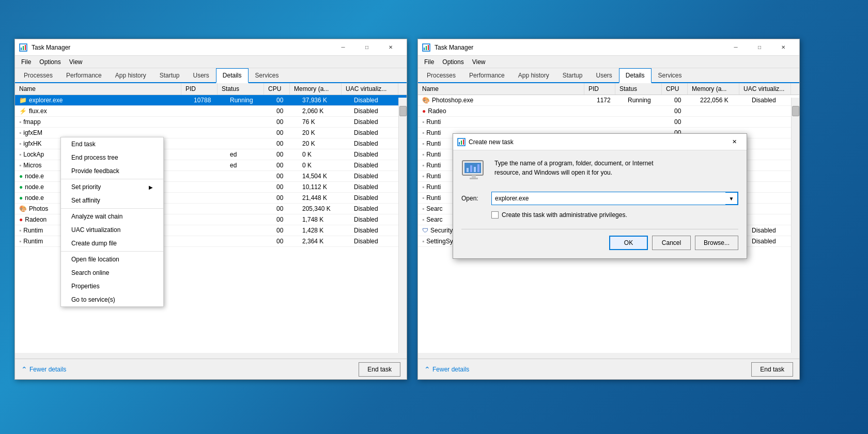 This screenshot has height=434, width=868. What do you see at coordinates (112, 300) in the screenshot?
I see `context-menu-item-go-to-service: Go to service(s)` at bounding box center [112, 300].